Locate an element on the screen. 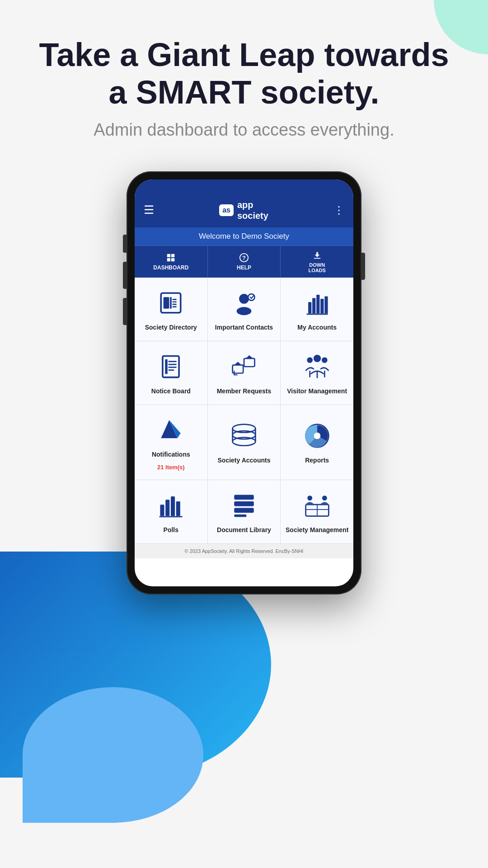  polls-label: Polls is located at coordinates (171, 530).